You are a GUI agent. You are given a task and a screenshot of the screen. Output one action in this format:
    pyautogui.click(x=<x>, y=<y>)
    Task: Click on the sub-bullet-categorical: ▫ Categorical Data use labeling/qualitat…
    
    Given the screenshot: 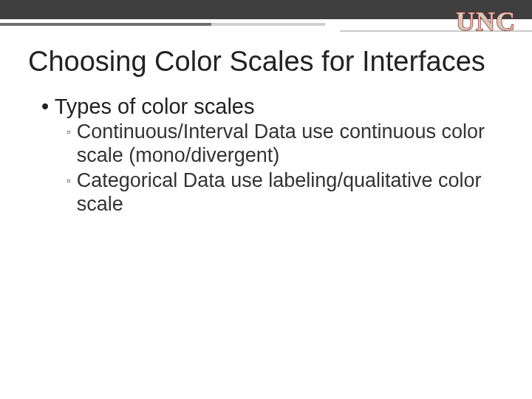 What is the action you would take?
    pyautogui.click(x=281, y=193)
    